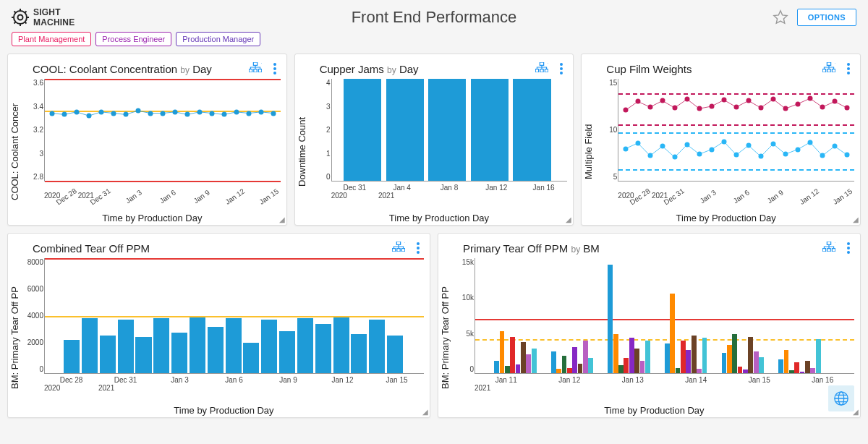  I want to click on plot-area: 3.63.43.232.8, so click(162, 130).